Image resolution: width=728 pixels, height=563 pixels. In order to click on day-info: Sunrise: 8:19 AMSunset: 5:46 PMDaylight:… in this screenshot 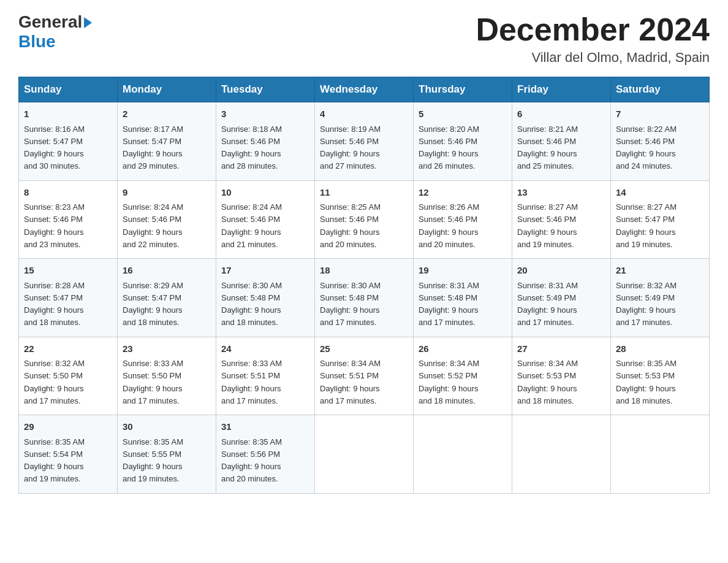, I will do `click(351, 148)`.